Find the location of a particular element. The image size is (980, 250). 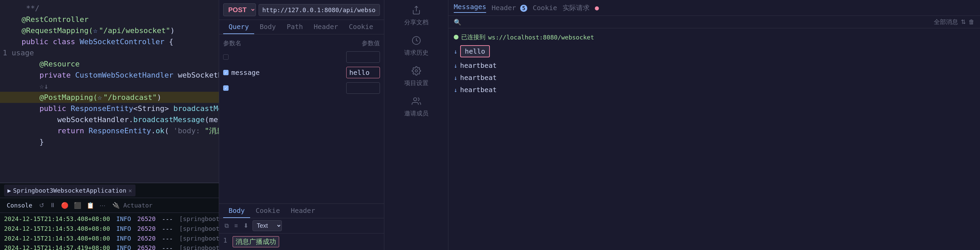

console-pid: 26520 is located at coordinates (146, 219).